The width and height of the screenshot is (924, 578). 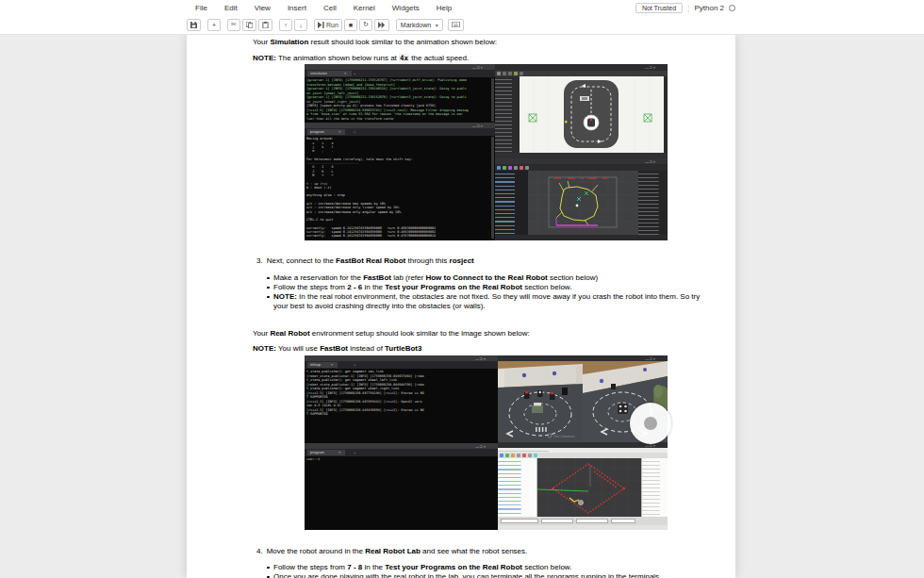 What do you see at coordinates (330, 74) in the screenshot?
I see `tab-simulation: simulation×` at bounding box center [330, 74].